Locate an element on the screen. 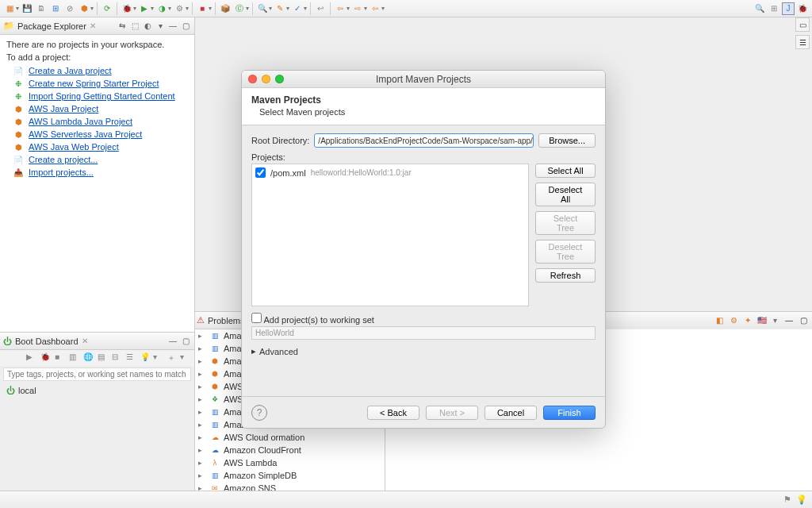  boot-add-icon: ＋ is located at coordinates (173, 358).